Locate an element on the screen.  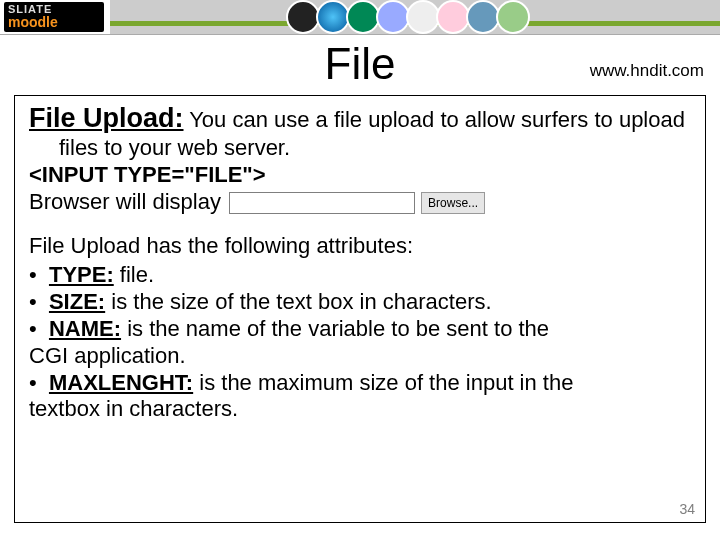
banner: SLIATE moodle is located at coordinates (360, 18).